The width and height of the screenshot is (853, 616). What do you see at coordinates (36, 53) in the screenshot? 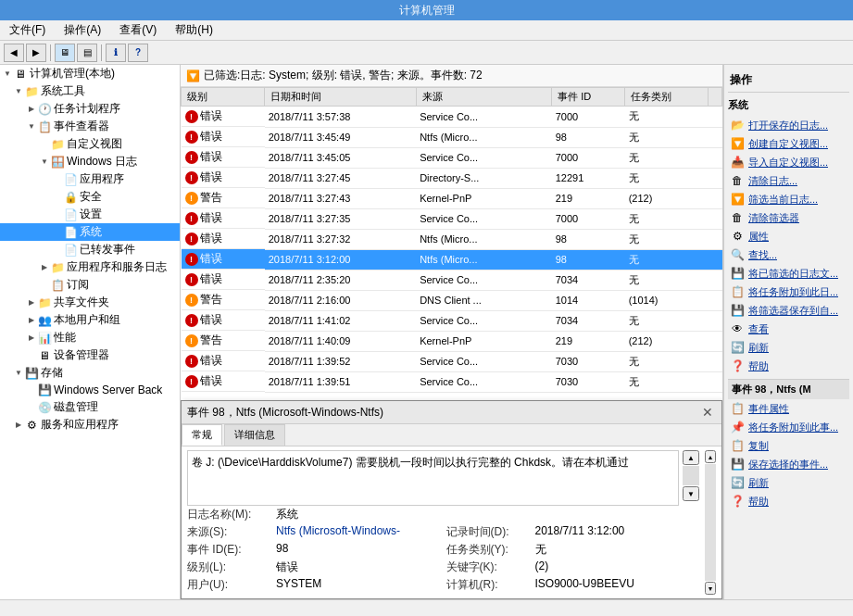
I see `forward-button: ▶` at bounding box center [36, 53].